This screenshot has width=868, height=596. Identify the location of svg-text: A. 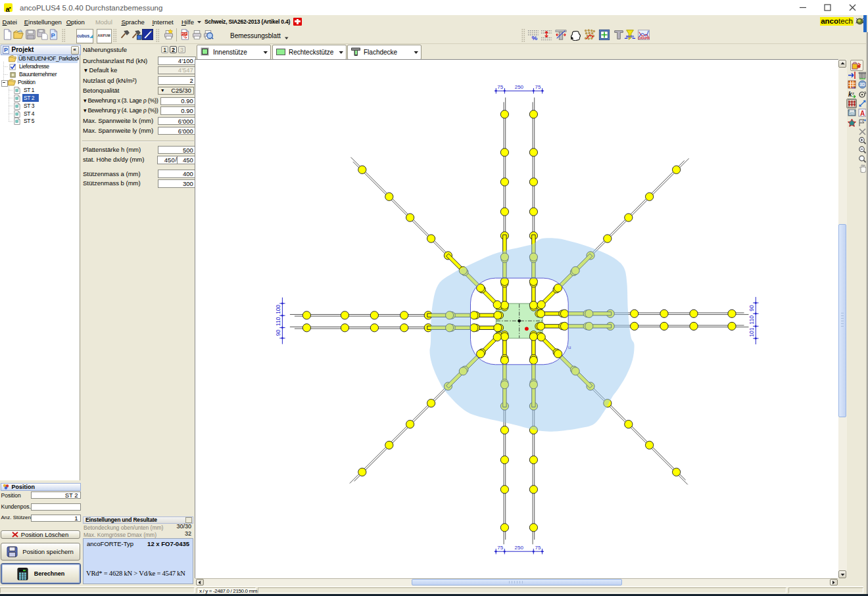
(861, 113).